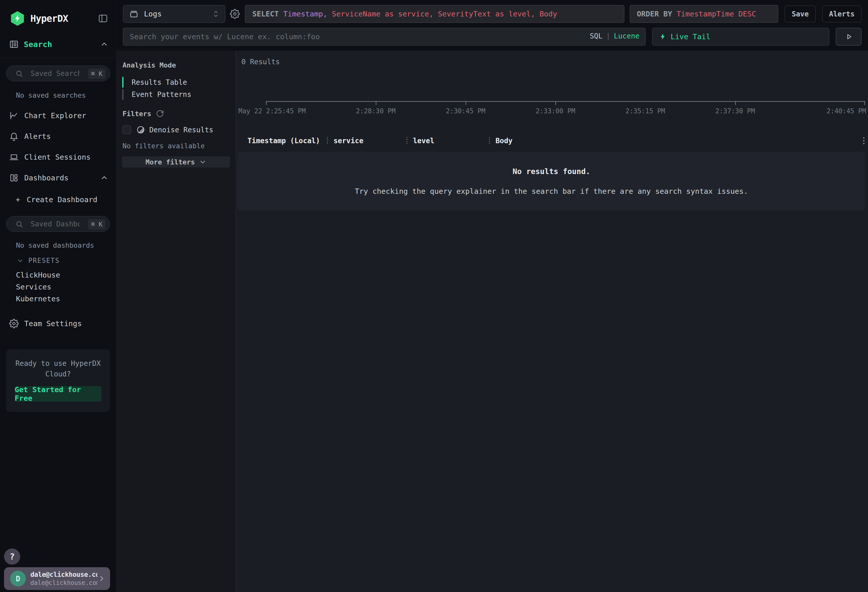 This screenshot has width=868, height=592. What do you see at coordinates (735, 111) in the screenshot?
I see `tick-label: 2:37:30 PM` at bounding box center [735, 111].